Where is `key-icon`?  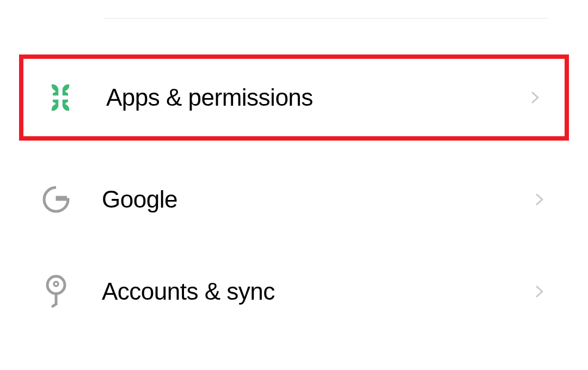
key-icon is located at coordinates (56, 292).